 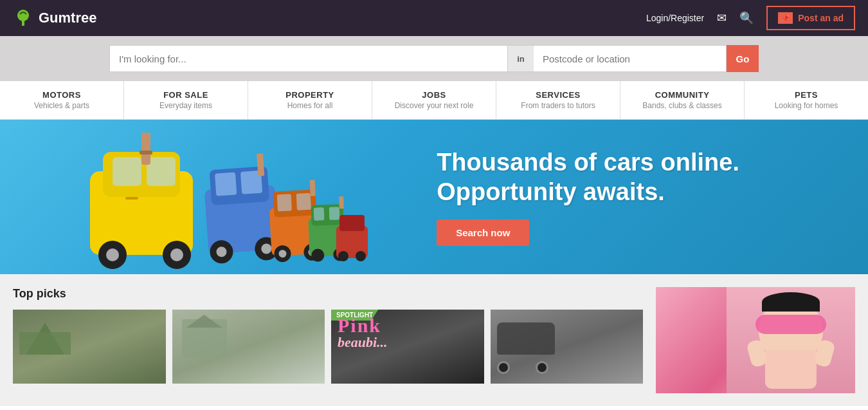 What do you see at coordinates (630, 59) in the screenshot?
I see `location-input` at bounding box center [630, 59].